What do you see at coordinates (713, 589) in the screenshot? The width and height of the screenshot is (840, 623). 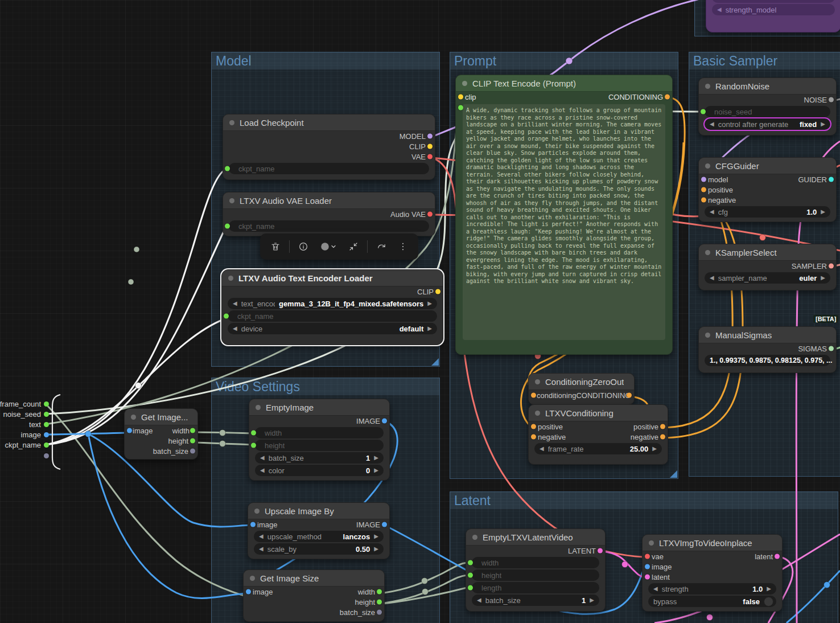 I see `widget-strength: ◀strength1.0▶` at bounding box center [713, 589].